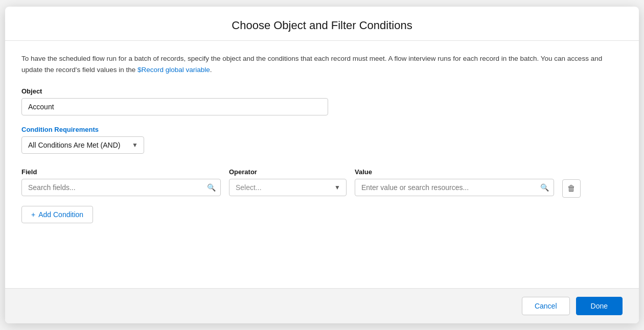 Image resolution: width=644 pixels, height=330 pixels. I want to click on condition-req-group: Condition Requirements All Conditions Ar…, so click(322, 140).